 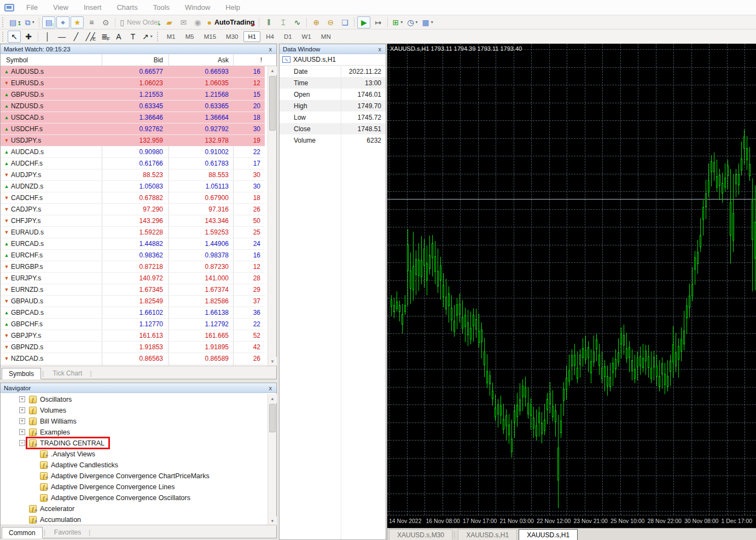 I want to click on market-watch-row: ▼GBPAUD.s1.825491.8258637, so click(x=132, y=302).